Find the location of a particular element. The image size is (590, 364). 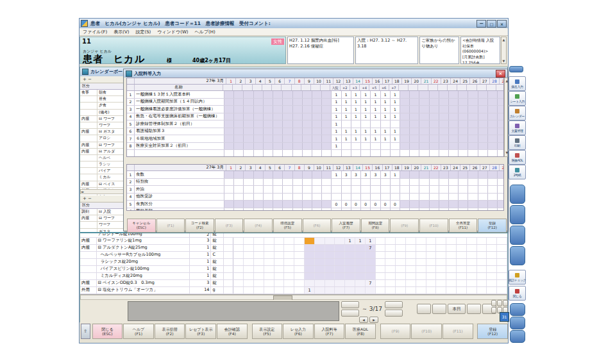

board-row: 内服⊟ ベイス is located at coordinates (102, 185).